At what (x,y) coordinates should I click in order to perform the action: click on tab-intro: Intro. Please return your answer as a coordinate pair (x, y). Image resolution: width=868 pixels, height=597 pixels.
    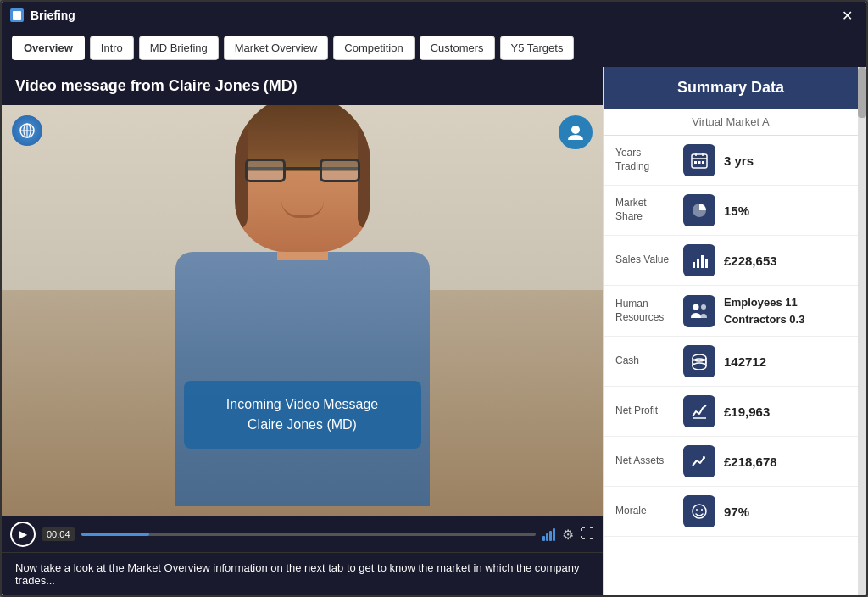
    Looking at the image, I should click on (112, 47).